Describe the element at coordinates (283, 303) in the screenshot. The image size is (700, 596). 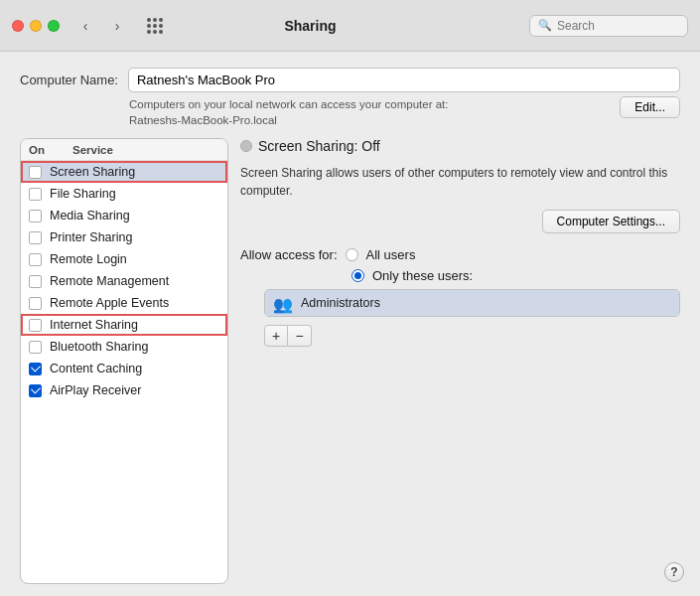
I see `group-icon: 👥` at that location.